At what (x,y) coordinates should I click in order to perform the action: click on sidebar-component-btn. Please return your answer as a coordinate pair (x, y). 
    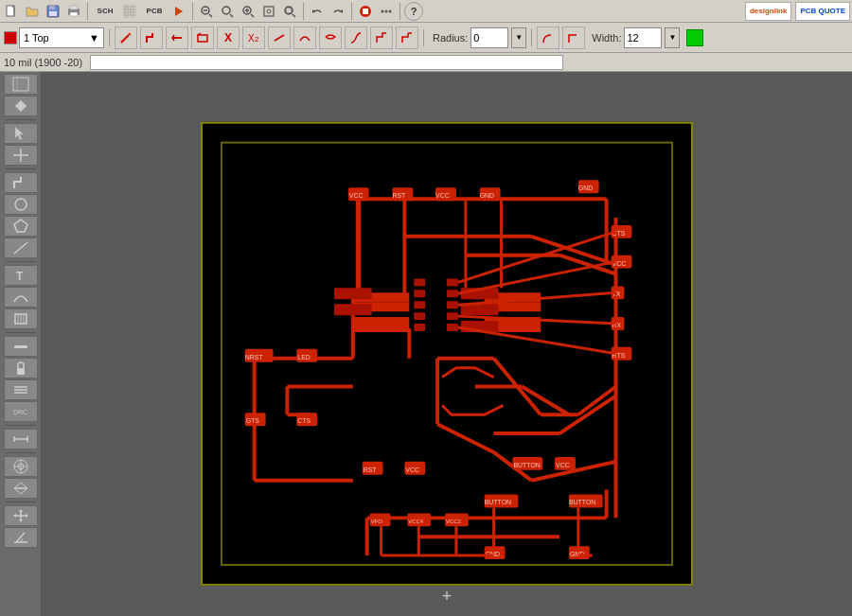
    Looking at the image, I should click on (21, 319).